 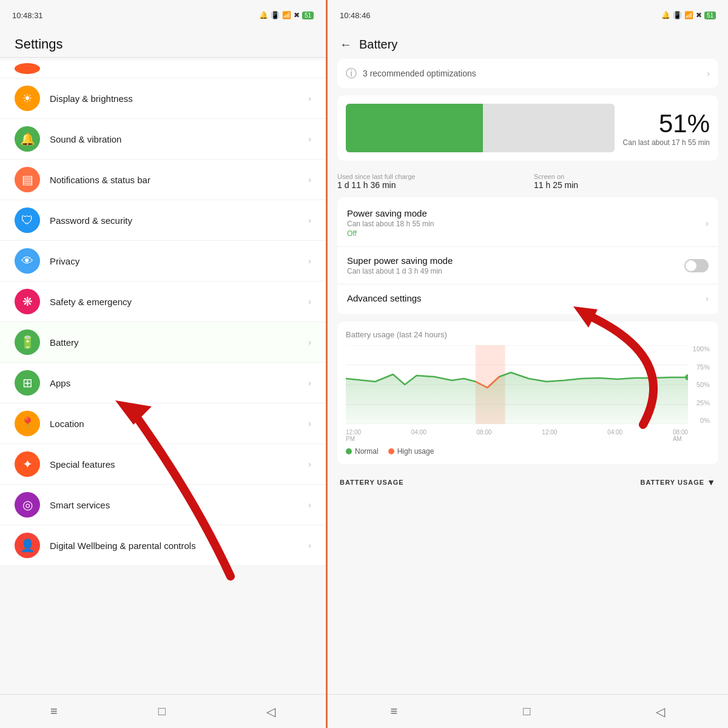 What do you see at coordinates (54, 711) in the screenshot?
I see `left-nav-menu: ≡` at bounding box center [54, 711].